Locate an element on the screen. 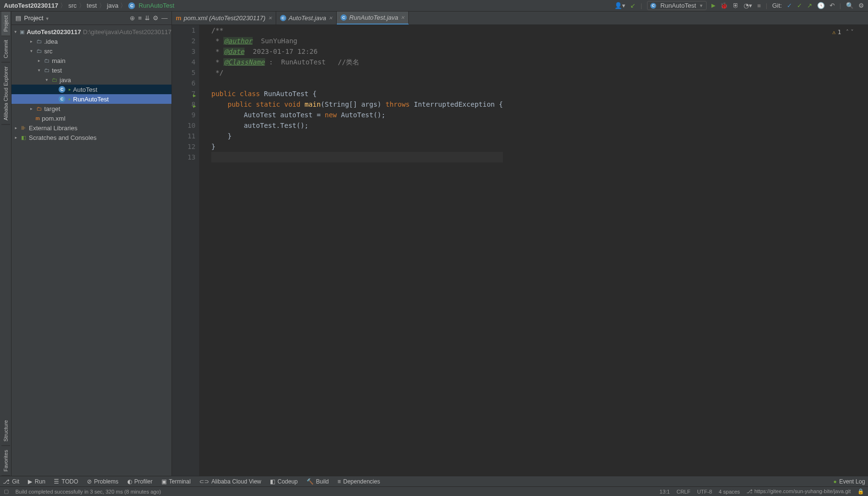 This screenshot has width=868, height=496. caret-position: 13:1 is located at coordinates (665, 492).